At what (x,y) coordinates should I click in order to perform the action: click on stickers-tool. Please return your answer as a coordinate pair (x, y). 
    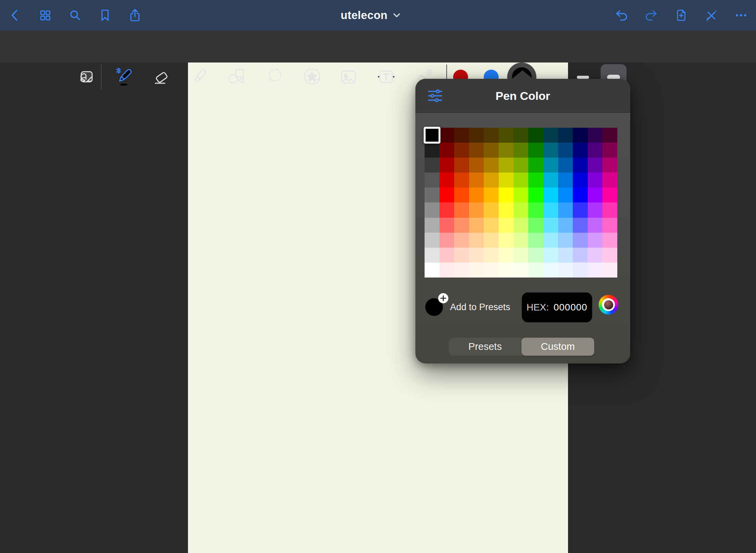
    Looking at the image, I should click on (312, 77).